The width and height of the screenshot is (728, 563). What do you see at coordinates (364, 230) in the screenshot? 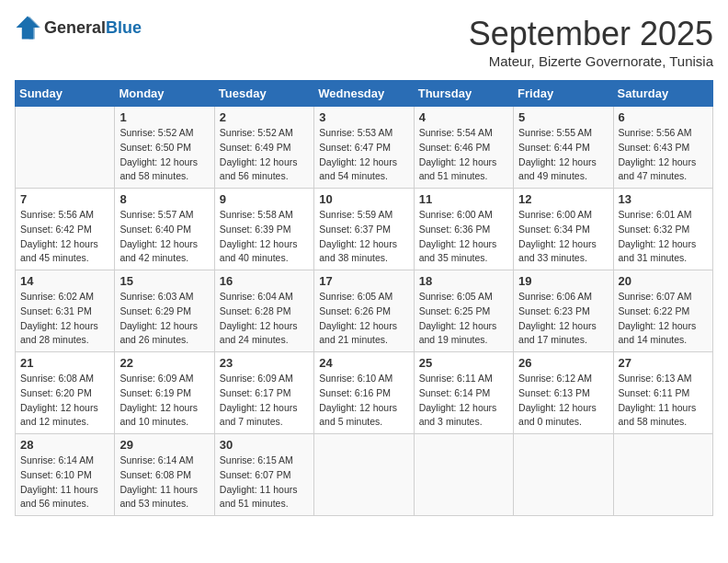
I see `table-row: 10 Sunrise: 5:59 AM Sunset: 6:37 PM Dayl…` at bounding box center [364, 230].